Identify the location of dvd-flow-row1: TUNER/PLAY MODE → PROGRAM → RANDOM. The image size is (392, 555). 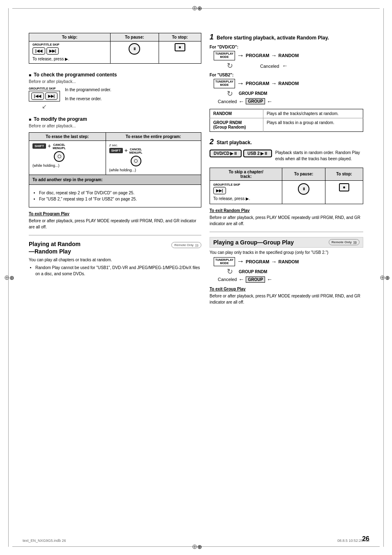
(288, 56).